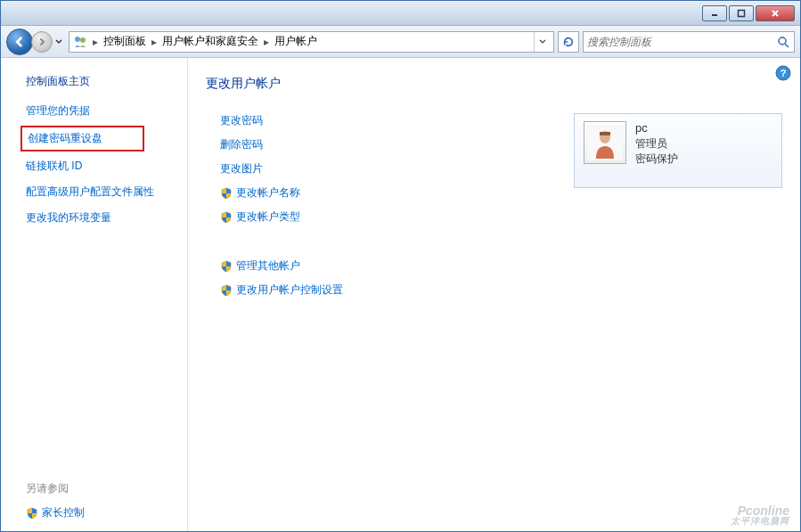 The image size is (801, 532). Describe the element at coordinates (678, 151) in the screenshot. I see `user-card: pc 管理员 密码保护` at that location.